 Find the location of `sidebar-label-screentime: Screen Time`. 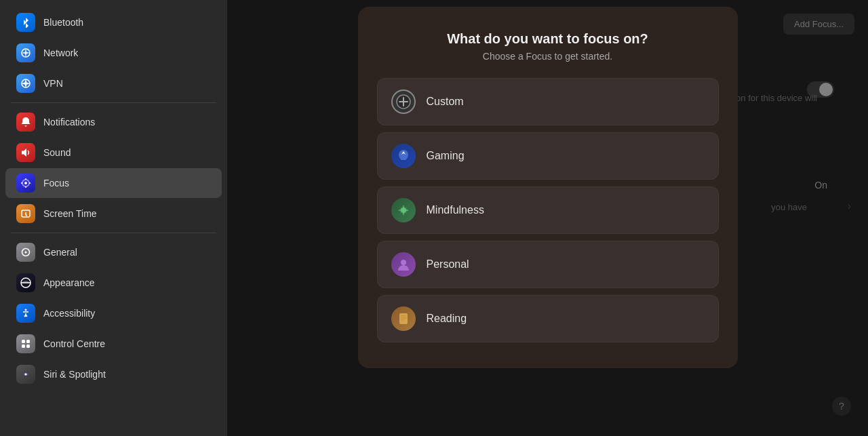

sidebar-label-screentime: Screen Time is located at coordinates (71, 214).